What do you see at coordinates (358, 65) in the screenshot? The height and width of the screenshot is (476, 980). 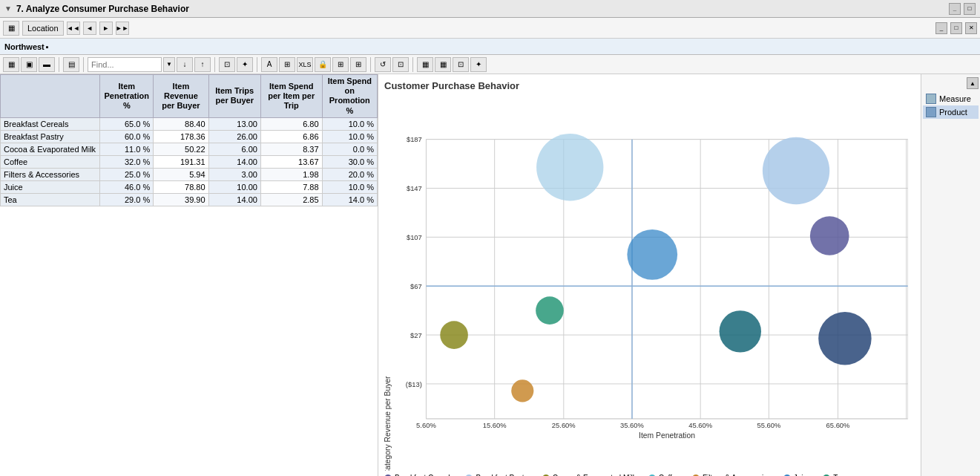 I see `tb-grid4-icon: ⊞` at bounding box center [358, 65].